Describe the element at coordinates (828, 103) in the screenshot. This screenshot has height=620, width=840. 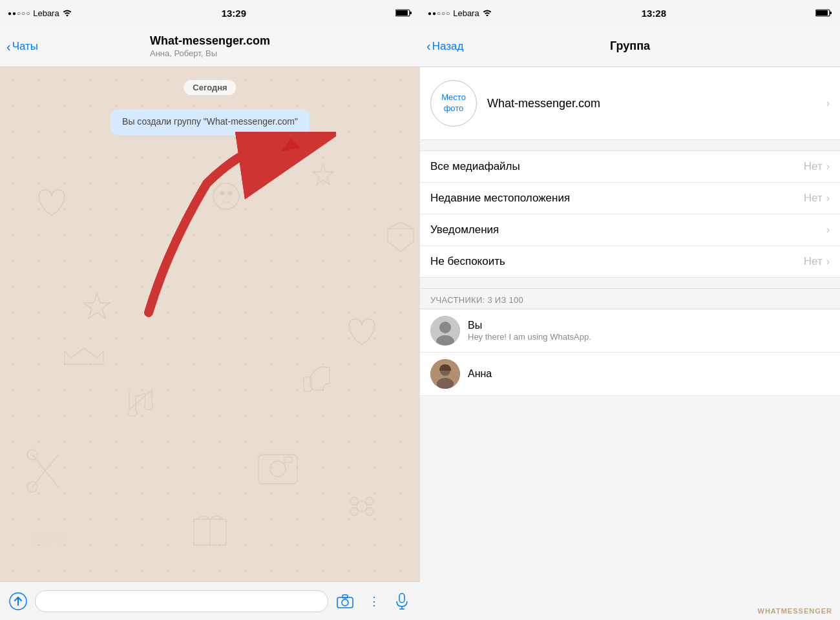
I see `group-name-chevron-icon: ›` at that location.